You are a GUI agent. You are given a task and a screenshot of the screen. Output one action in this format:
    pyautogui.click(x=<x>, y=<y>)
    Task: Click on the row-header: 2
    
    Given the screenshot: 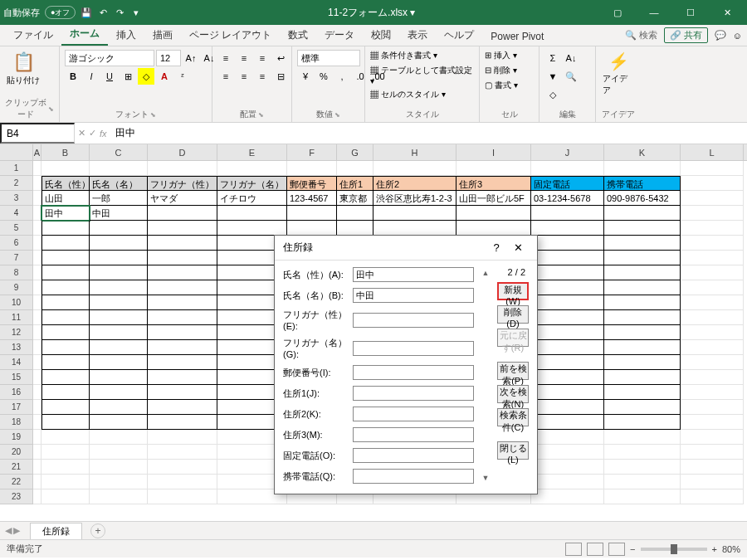 What is the action you would take?
    pyautogui.click(x=17, y=183)
    